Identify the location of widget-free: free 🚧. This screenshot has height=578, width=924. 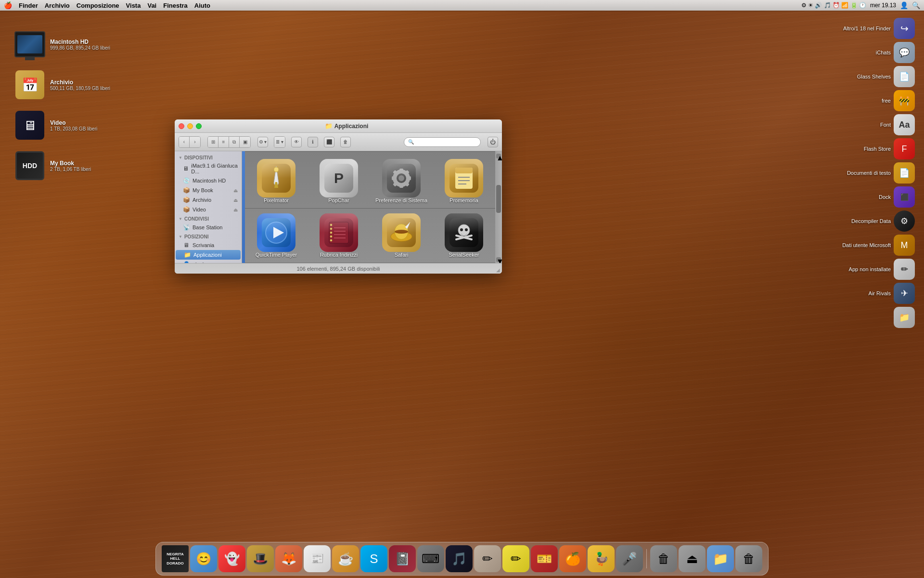
(898, 101).